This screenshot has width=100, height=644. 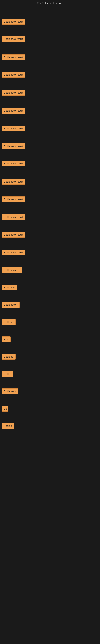 What do you see at coordinates (12, 270) in the screenshot?
I see `list-item: Bottleneck res` at bounding box center [12, 270].